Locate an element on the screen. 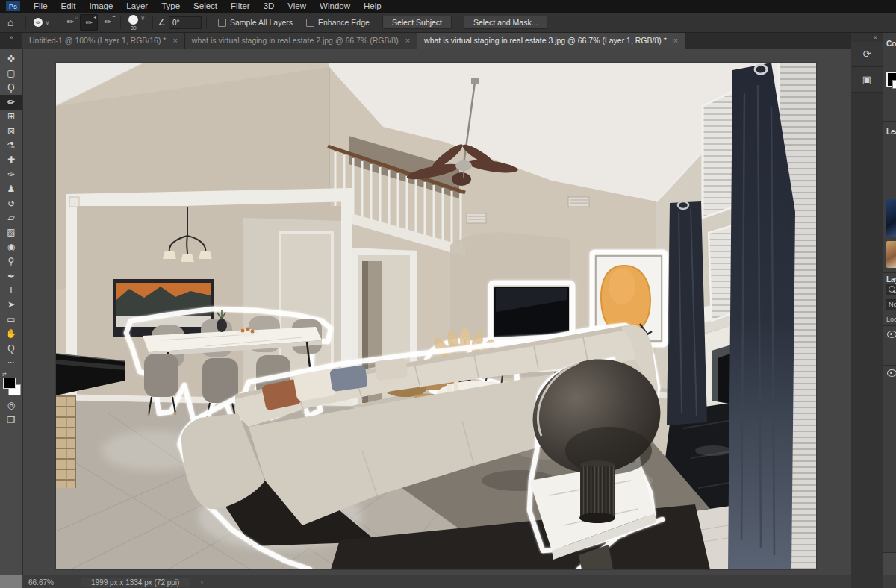  angle-icon: ∠ is located at coordinates (161, 22).